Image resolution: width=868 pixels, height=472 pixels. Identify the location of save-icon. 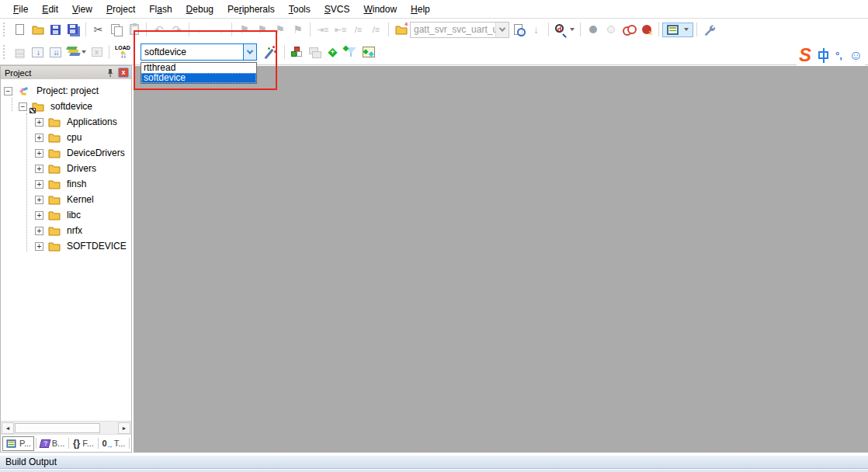
(56, 30).